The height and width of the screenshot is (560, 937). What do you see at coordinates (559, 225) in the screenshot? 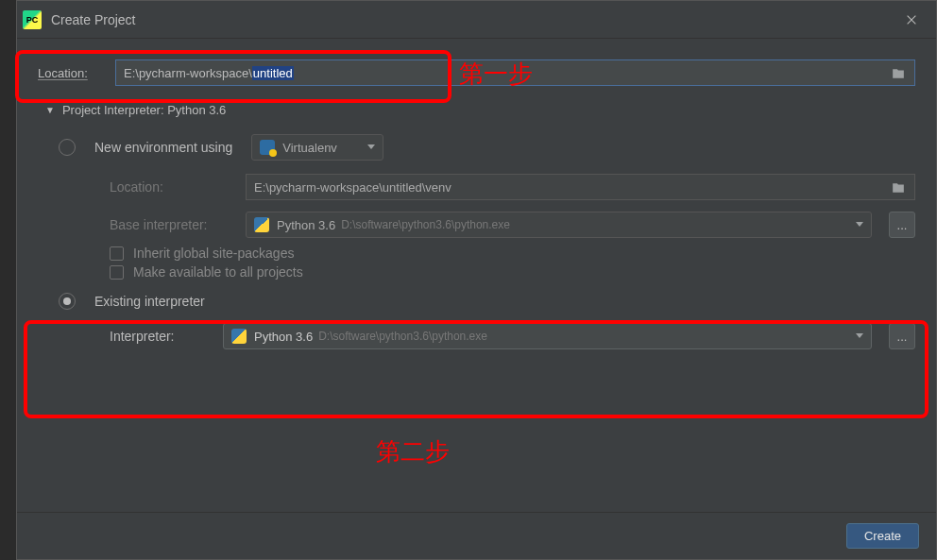
I see `base-interpreter-combo: Python 3.6 D:\software\python3.6\python.…` at bounding box center [559, 225].